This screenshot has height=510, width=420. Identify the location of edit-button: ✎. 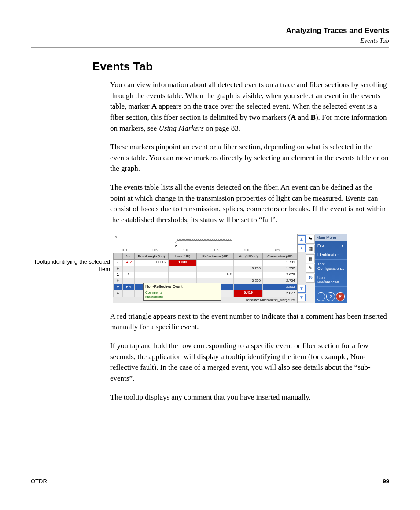
(310, 268).